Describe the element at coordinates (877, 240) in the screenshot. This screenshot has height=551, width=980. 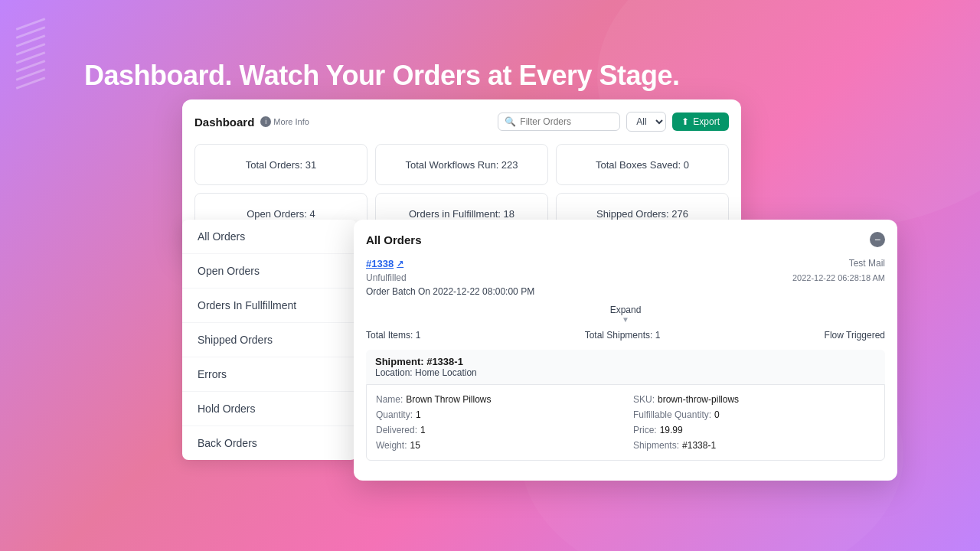
I see `close-button: −` at that location.